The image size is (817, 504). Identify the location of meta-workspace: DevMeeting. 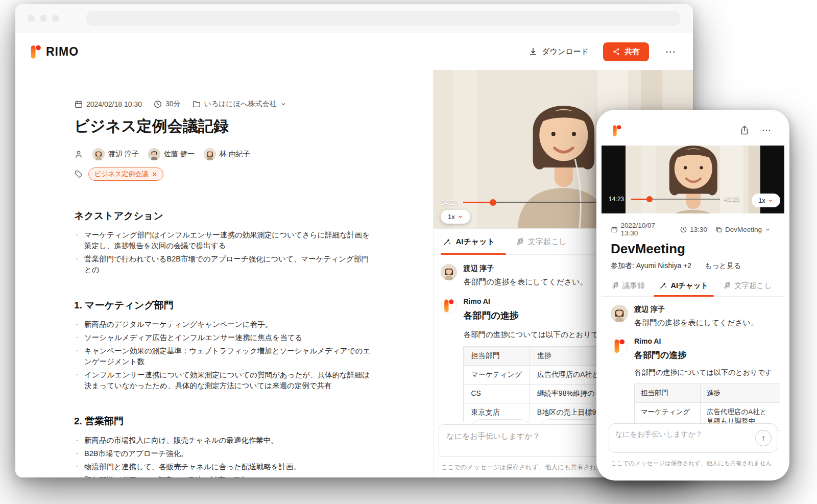
(743, 230).